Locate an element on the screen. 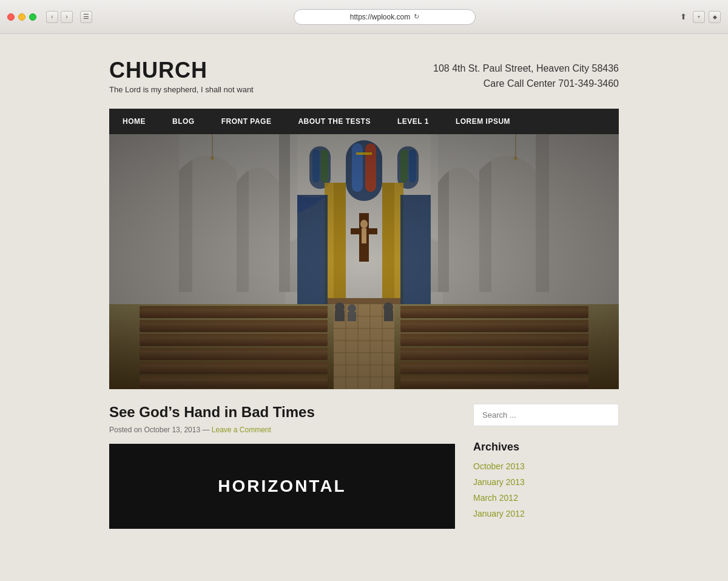  list-item: January 2013 is located at coordinates (546, 482).